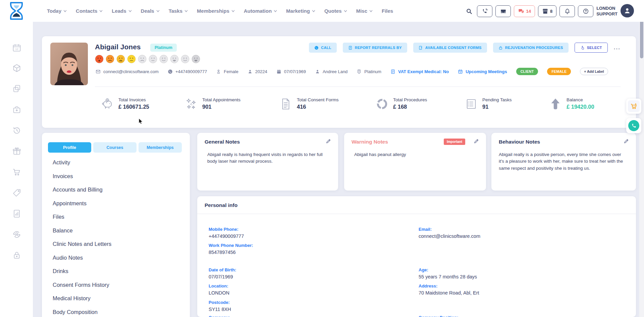 The image size is (644, 317). What do you see at coordinates (260, 11) in the screenshot?
I see `nav-item-automation: Automation` at bounding box center [260, 11].